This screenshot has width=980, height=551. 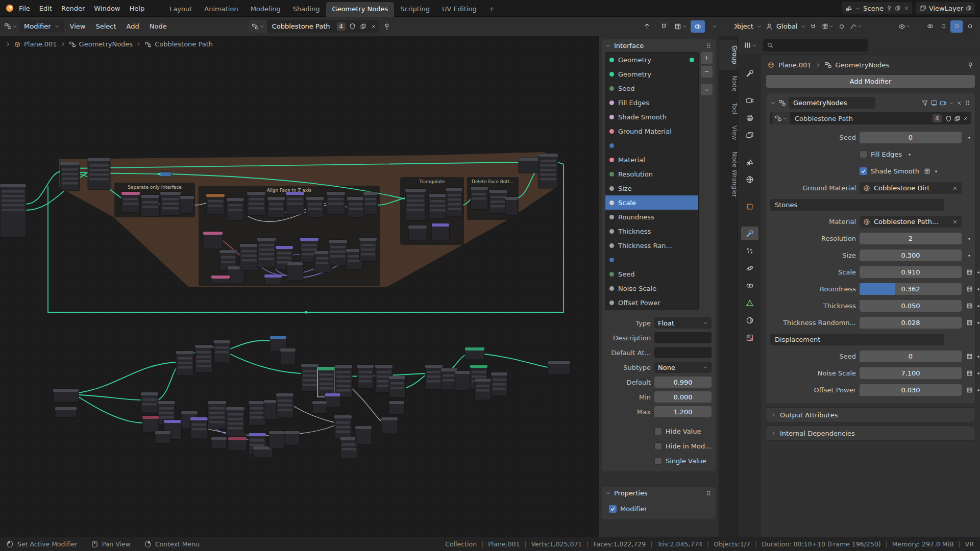 What do you see at coordinates (652, 160) in the screenshot?
I see `interface-item: Material` at bounding box center [652, 160].